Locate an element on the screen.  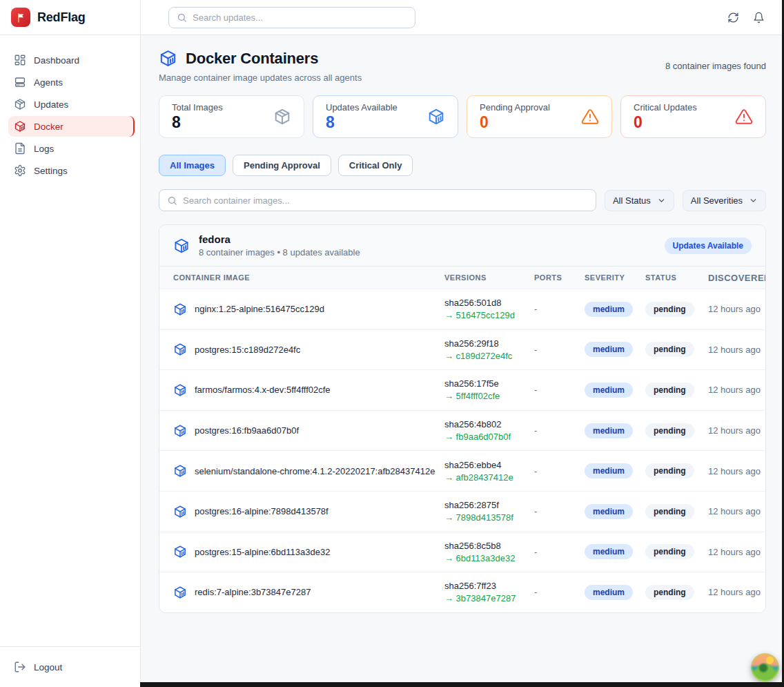
sidebar-item-agents: Agents is located at coordinates (72, 82).